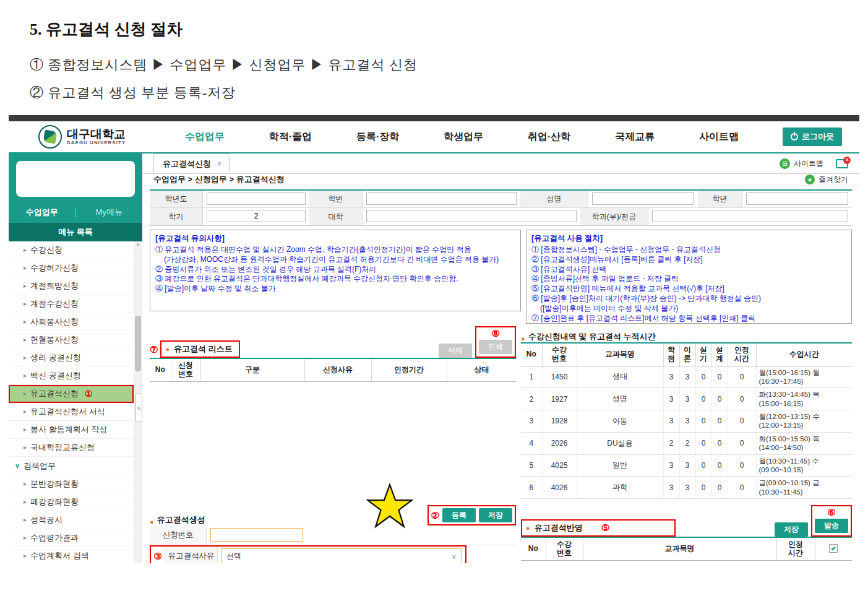 The height and width of the screenshot is (614, 868). What do you see at coordinates (496, 515) in the screenshot?
I see `save-button: 저장` at bounding box center [496, 515].